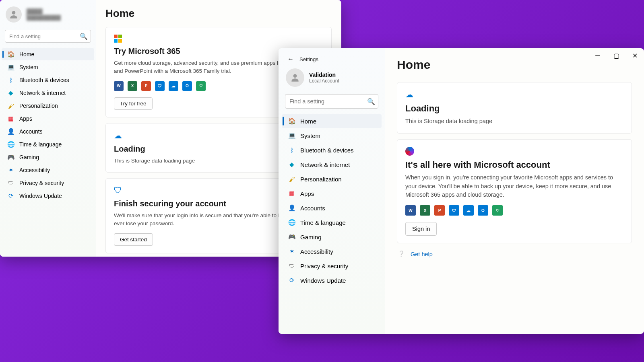 The width and height of the screenshot is (644, 362). I want to click on minimize-button: ─, so click(598, 56).